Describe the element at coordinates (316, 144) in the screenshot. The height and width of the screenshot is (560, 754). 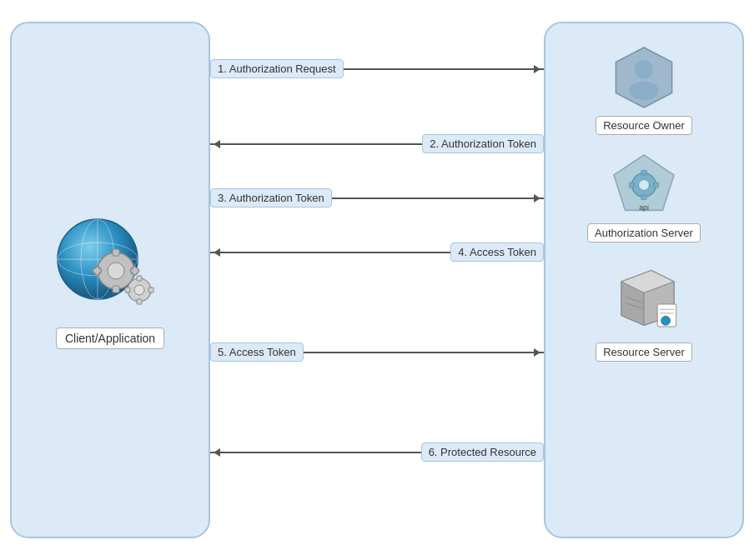
I see `arrow2-line` at that location.